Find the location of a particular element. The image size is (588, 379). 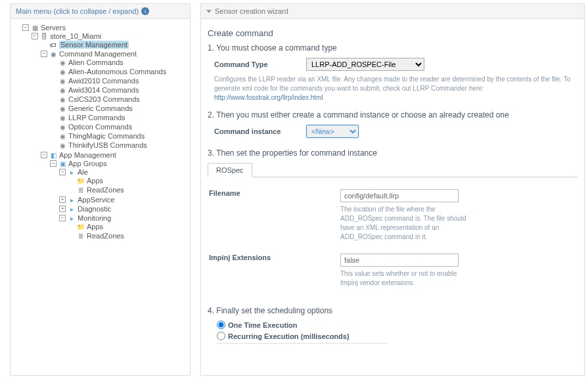

tree-monitoring-apps: 📁Apps is located at coordinates (127, 227).